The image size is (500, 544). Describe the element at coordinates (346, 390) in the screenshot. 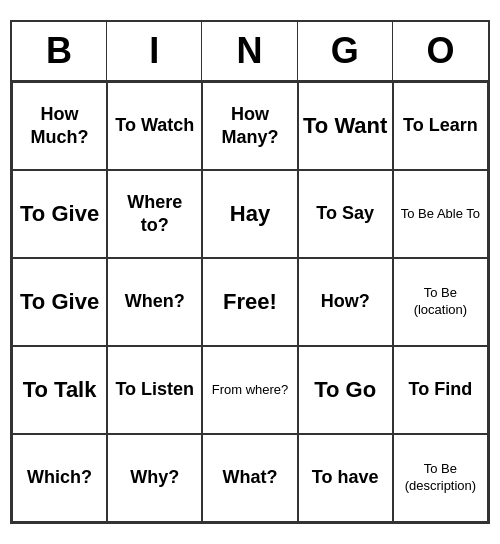

I see `bingo-cell-18: To Go` at that location.